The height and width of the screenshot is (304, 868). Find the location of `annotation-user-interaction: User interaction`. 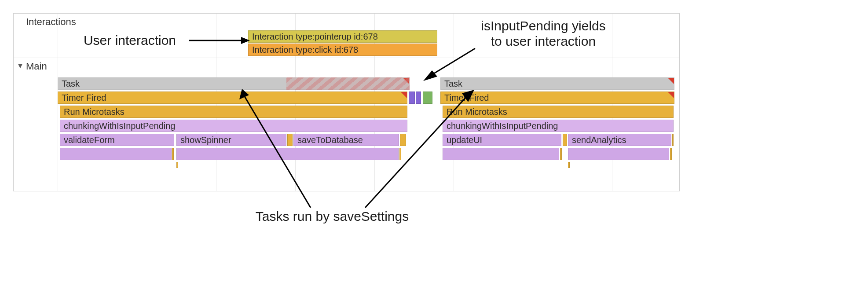

annotation-user-interaction: User interaction is located at coordinates (130, 40).